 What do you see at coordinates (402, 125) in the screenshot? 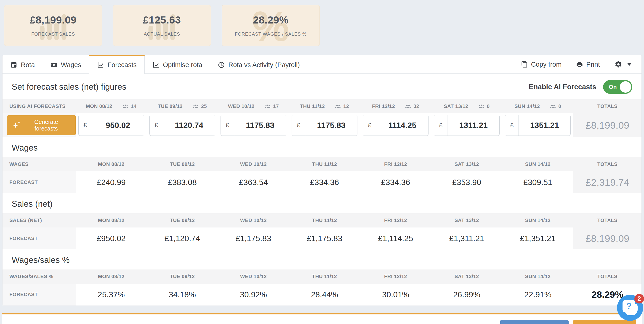
I see `forecast-input-fri` at bounding box center [402, 125].